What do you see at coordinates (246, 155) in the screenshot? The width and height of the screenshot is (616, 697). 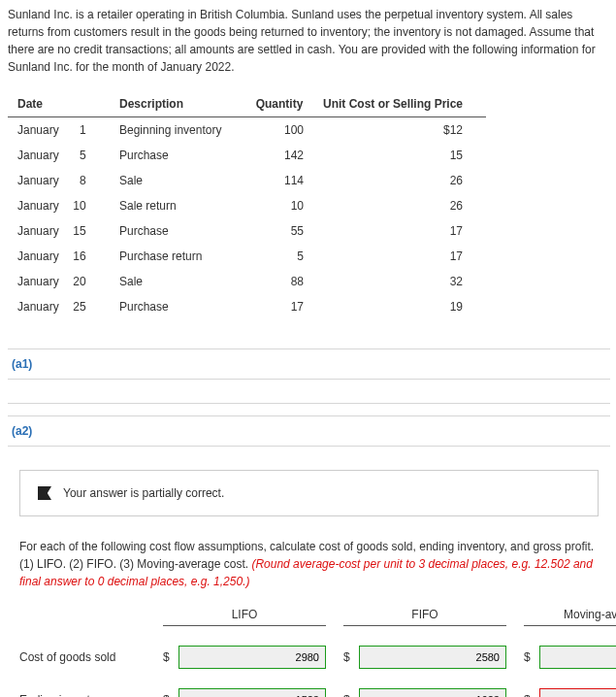 I see `table-row: January5Purchase14215` at bounding box center [246, 155].